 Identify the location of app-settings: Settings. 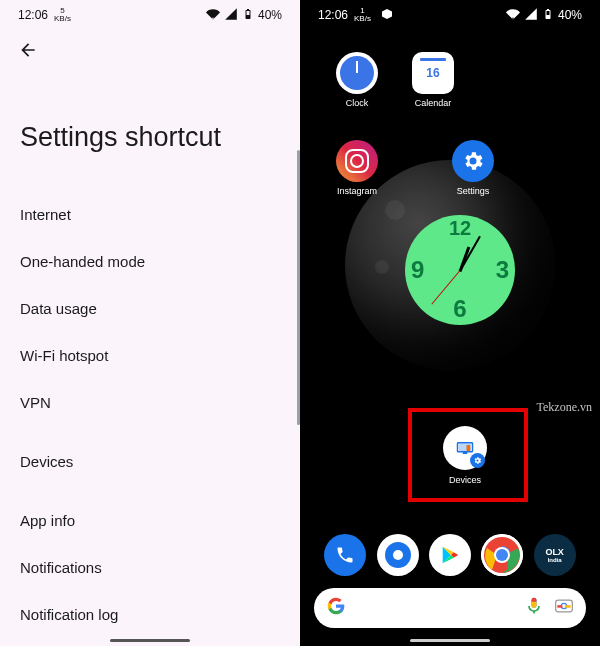
(473, 168).